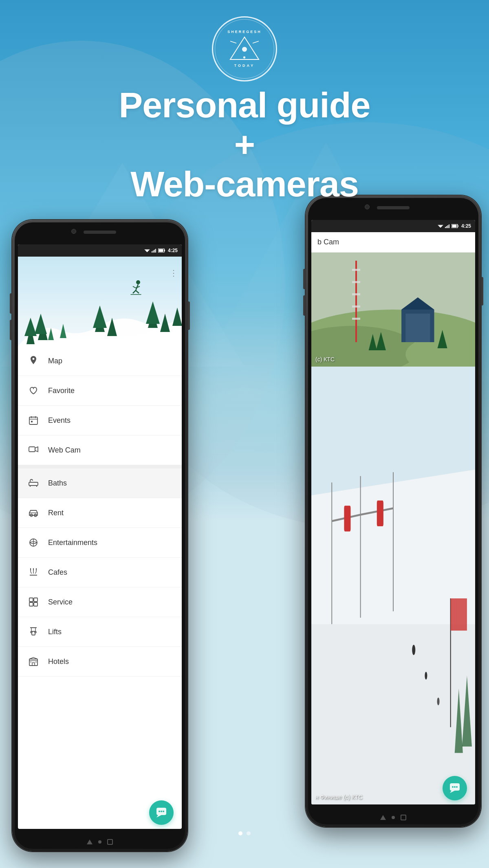  Describe the element at coordinates (393, 310) in the screenshot. I see `webcam1-bg-svg` at that location.